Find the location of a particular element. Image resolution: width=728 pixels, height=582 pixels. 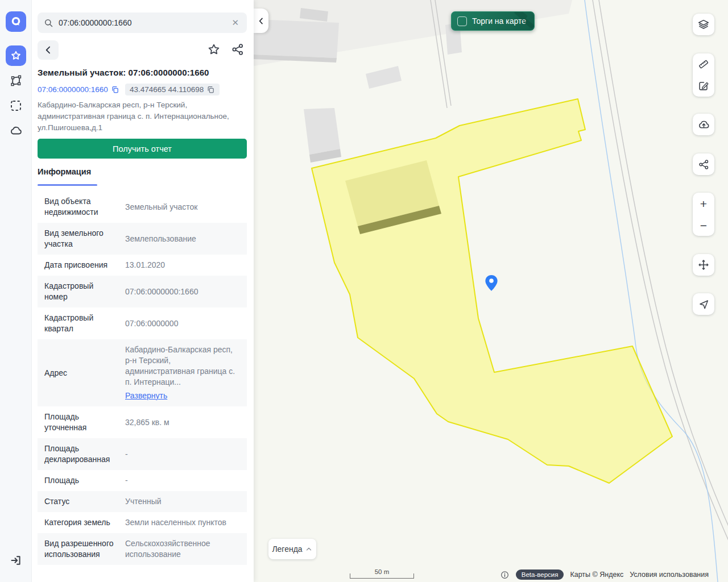

zoom-group: + − is located at coordinates (704, 214).